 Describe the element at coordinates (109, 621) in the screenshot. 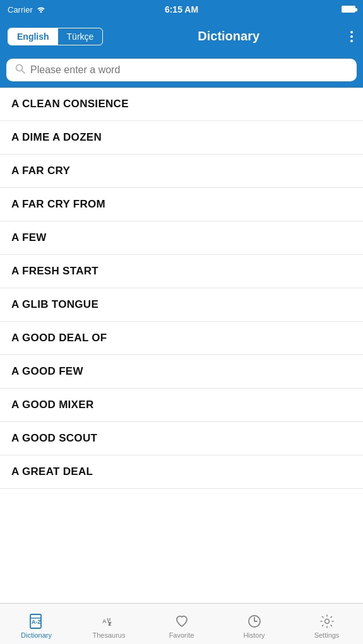

I see `thesaurus-icon: A Z` at that location.